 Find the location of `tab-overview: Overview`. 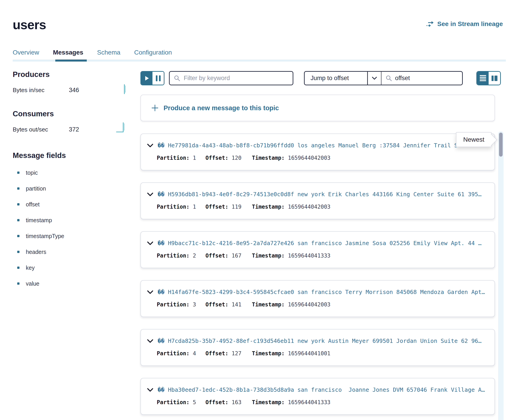

tab-overview: Overview is located at coordinates (26, 52).